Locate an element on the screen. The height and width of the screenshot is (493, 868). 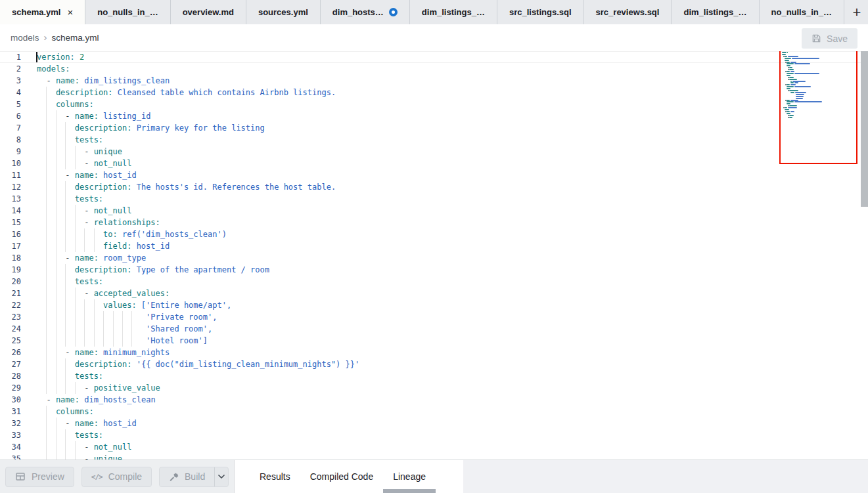
code-line: 28tests: is located at coordinates (434, 376).